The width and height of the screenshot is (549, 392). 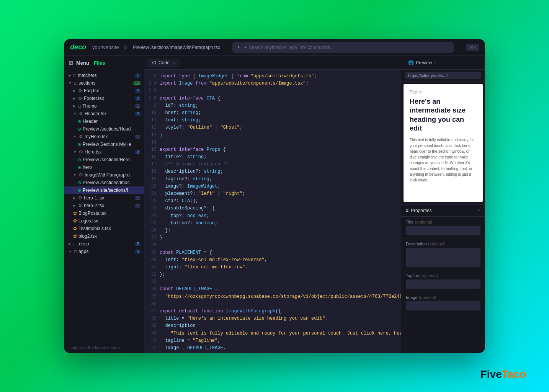 What do you see at coordinates (443, 257) in the screenshot?
I see `prop-input-description` at bounding box center [443, 257].